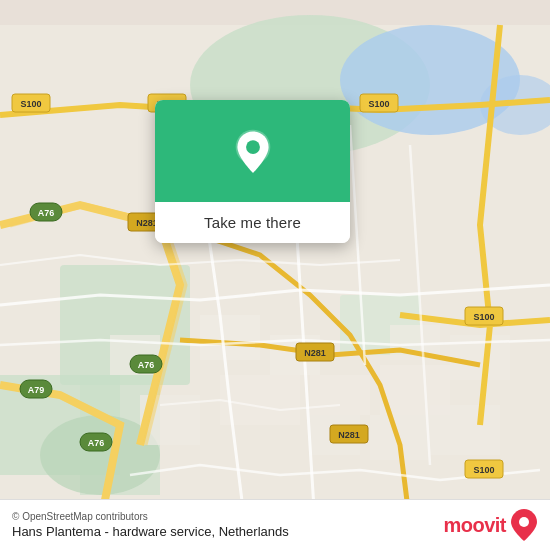 This screenshot has width=550, height=550. I want to click on bottom-left-info: © OpenStreetMap contributors Hans Plante…, so click(150, 525).